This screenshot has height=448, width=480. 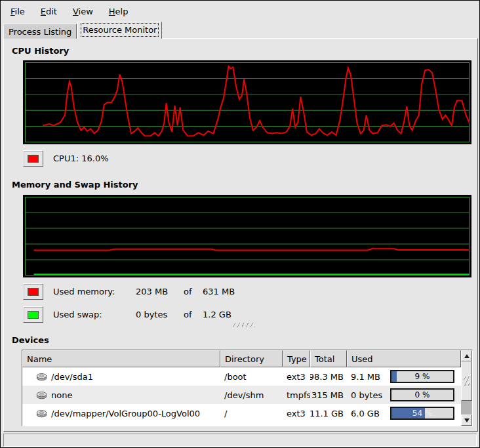 What do you see at coordinates (33, 315) in the screenshot?
I see `swap-color-button` at bounding box center [33, 315].